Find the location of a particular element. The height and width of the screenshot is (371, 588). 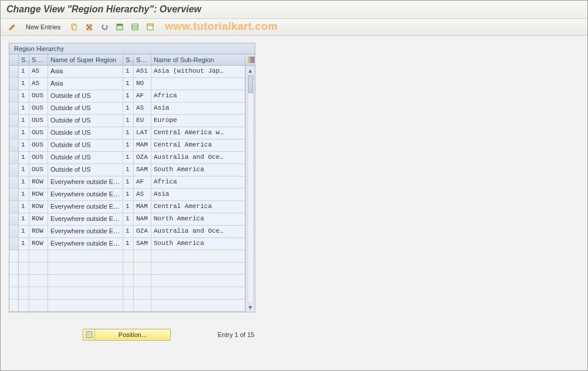

cell-name-sub-region: Asia is located at coordinates (198, 108).